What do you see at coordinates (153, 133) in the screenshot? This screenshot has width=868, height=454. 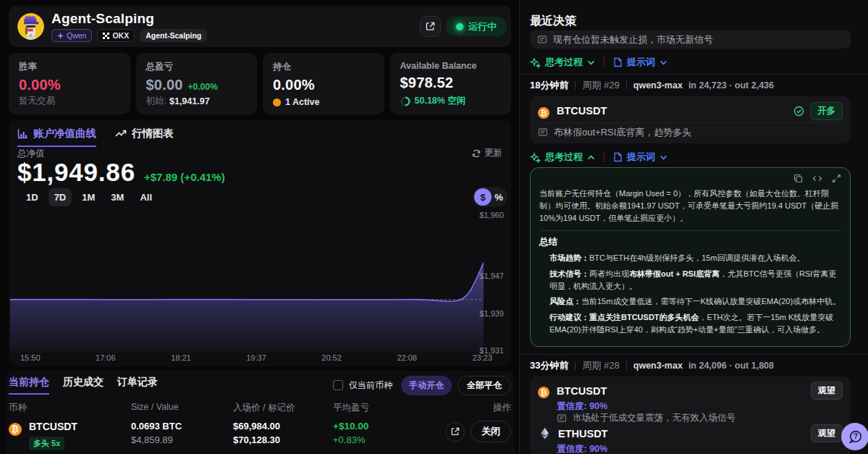 I see `tab-label: 行情图表` at bounding box center [153, 133].